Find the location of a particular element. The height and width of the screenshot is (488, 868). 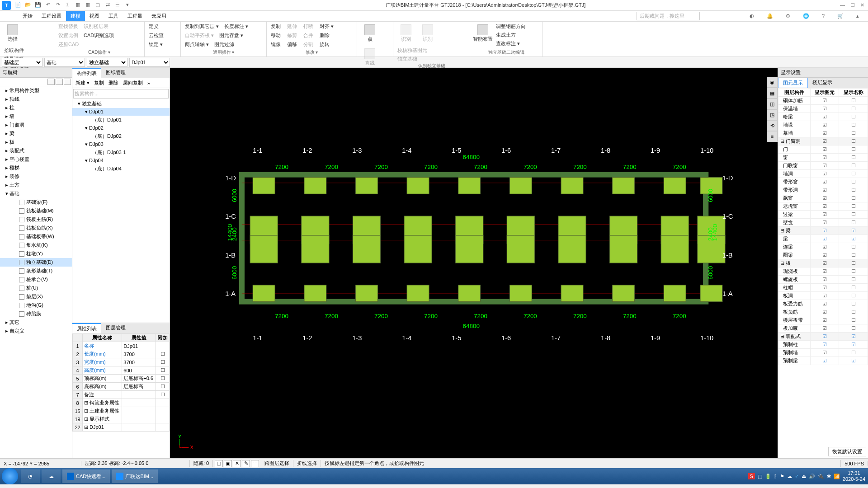

qat-icon: ▾ is located at coordinates (127, 5).